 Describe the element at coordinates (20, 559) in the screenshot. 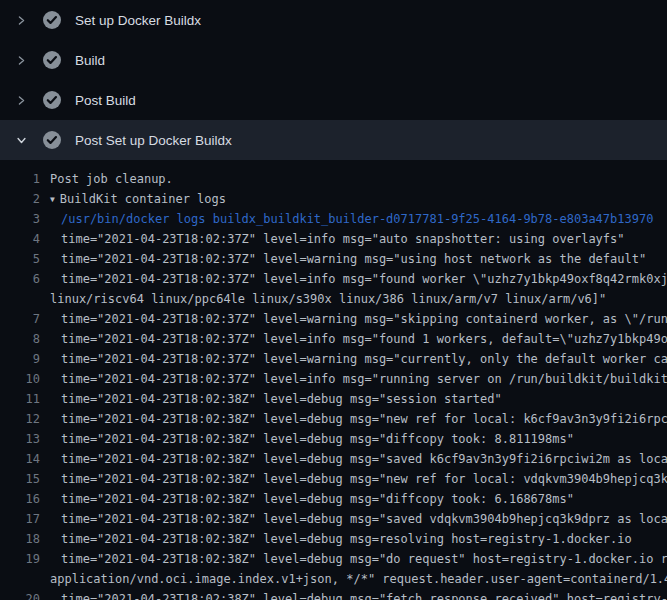

I see `log-line-number: 19` at that location.